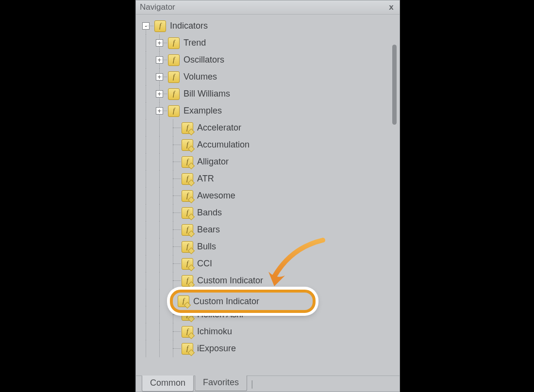  What do you see at coordinates (270, 77) in the screenshot?
I see `tree-node-volumes: +fVolumes` at bounding box center [270, 77].